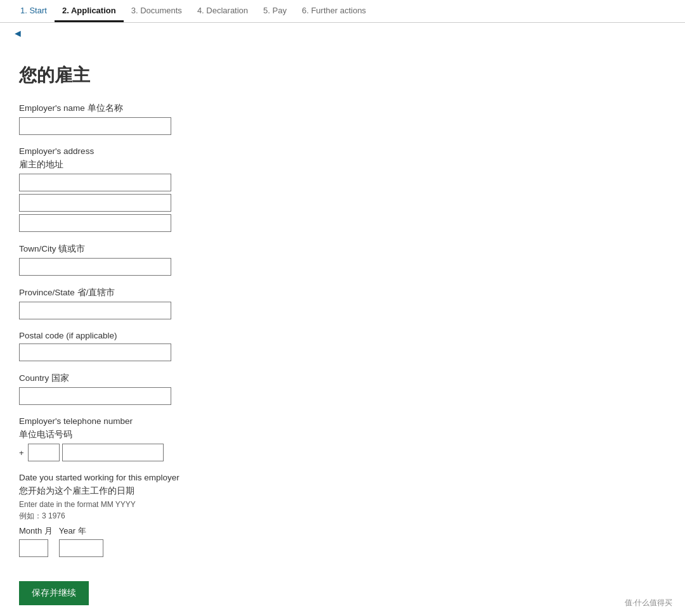  What do you see at coordinates (285, 293) in the screenshot?
I see `province-state-label: Province/State 省/直辖市` at bounding box center [285, 293].